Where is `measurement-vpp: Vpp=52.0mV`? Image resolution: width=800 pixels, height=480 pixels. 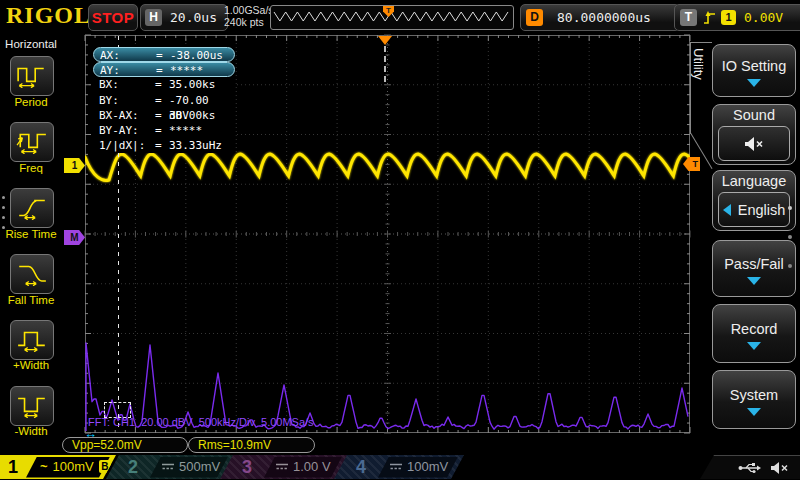
measurement-vpp: Vpp=52.0mV is located at coordinates (125, 445).